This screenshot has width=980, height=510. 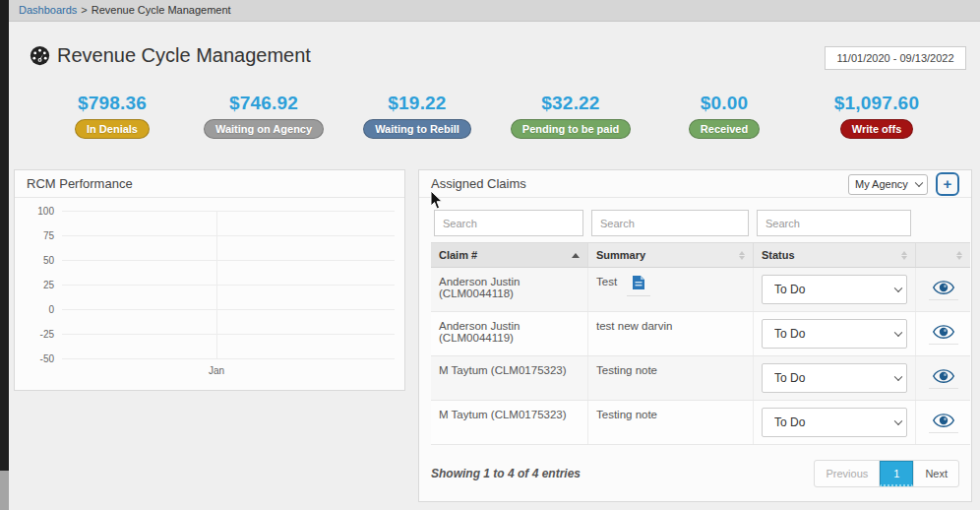 I want to click on assigned-claims-title: Assigned Claims, so click(x=478, y=183).